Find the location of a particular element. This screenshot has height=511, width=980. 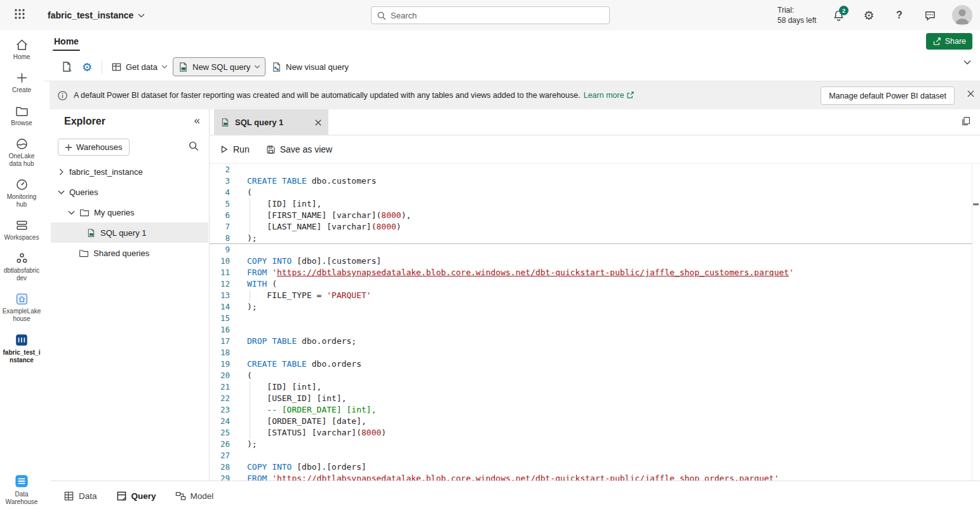

rail-item-create: Create is located at coordinates (22, 83).